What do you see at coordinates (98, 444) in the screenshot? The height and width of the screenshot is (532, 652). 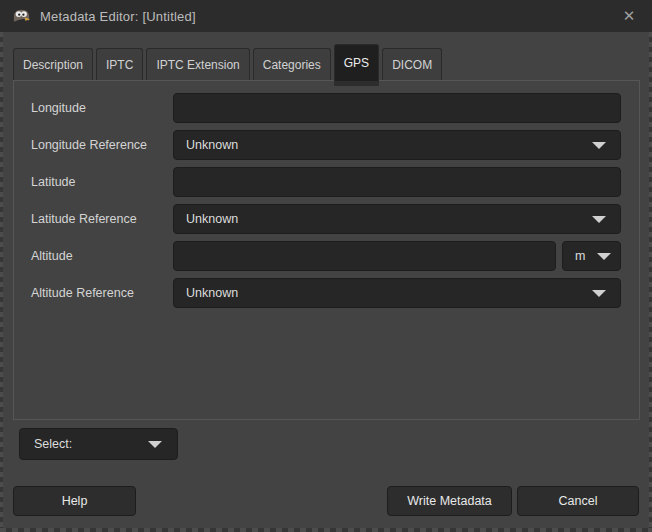 I see `select-dropdown: Select:` at bounding box center [98, 444].